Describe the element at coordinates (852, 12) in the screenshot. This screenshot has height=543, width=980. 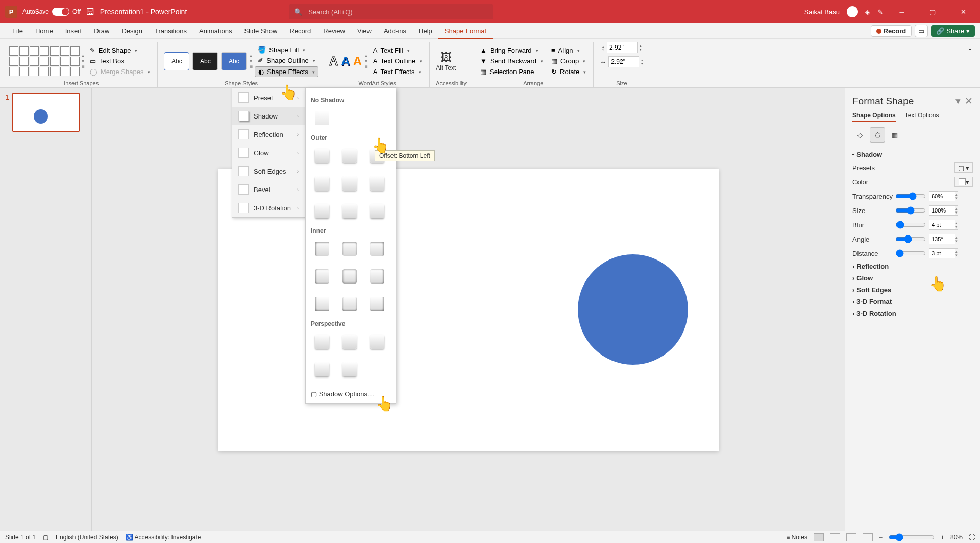
I see `avatar` at that location.